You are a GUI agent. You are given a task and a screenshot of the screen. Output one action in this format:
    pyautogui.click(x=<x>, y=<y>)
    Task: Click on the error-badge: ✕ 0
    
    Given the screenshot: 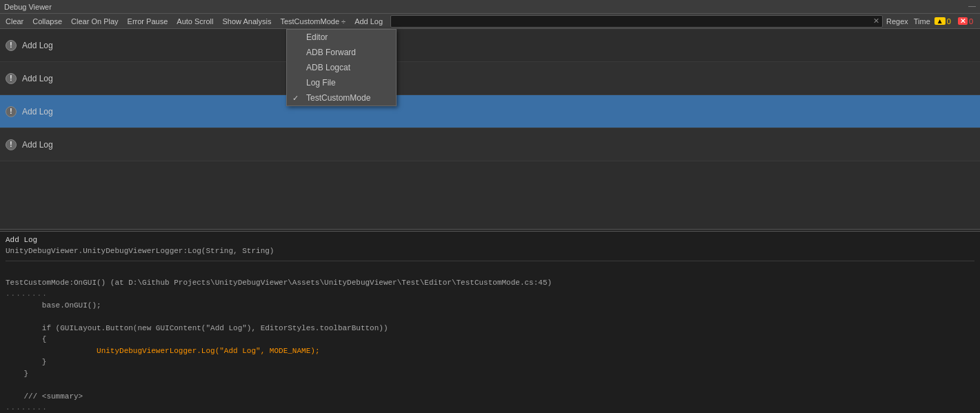 What is the action you would take?
    pyautogui.click(x=966, y=21)
    